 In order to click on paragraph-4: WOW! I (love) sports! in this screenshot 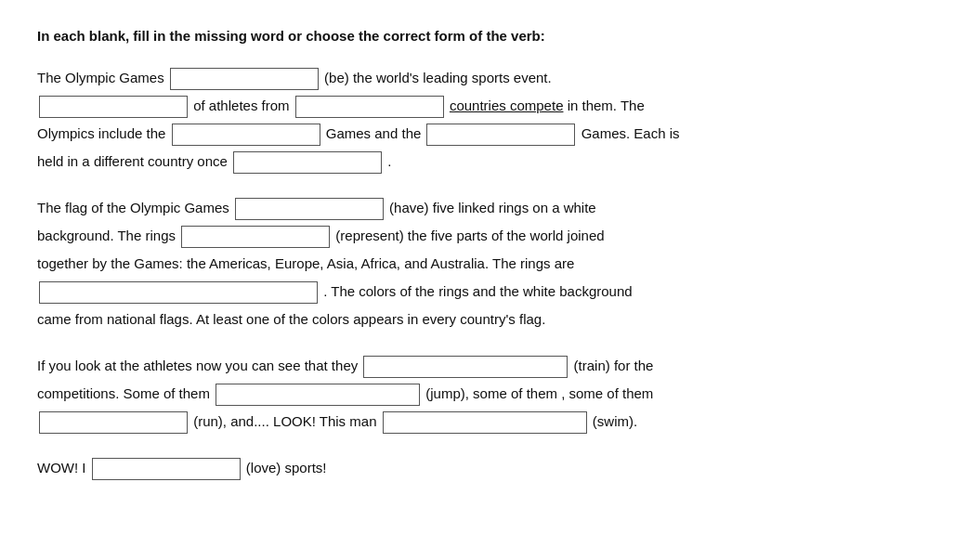, I will do `click(490, 468)`.